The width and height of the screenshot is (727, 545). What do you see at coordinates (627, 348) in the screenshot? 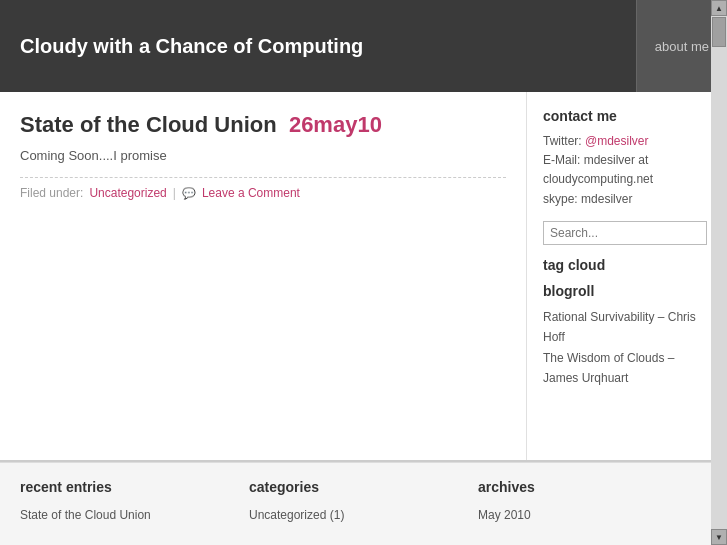
I see `blogroll-links: Rational Survivability – Chris Hoff The …` at bounding box center [627, 348].